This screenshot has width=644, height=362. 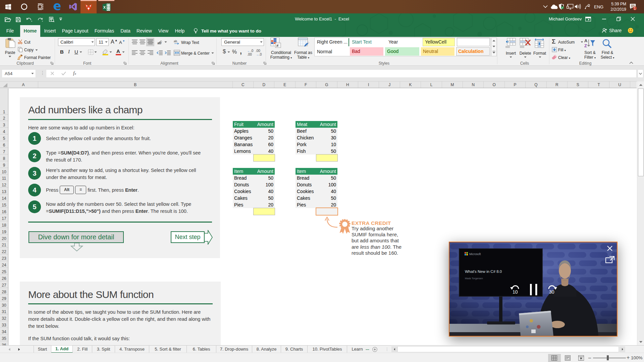 What do you see at coordinates (483, 272) in the screenshot?
I see `svg-text: What's New in C# 8.0` at bounding box center [483, 272].